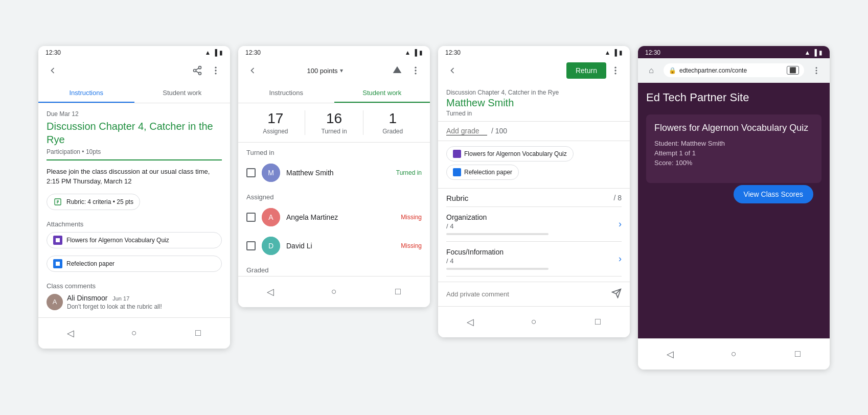  What do you see at coordinates (488, 172) in the screenshot?
I see `attachment-3-2-label: Refelection paper` at bounding box center [488, 172].